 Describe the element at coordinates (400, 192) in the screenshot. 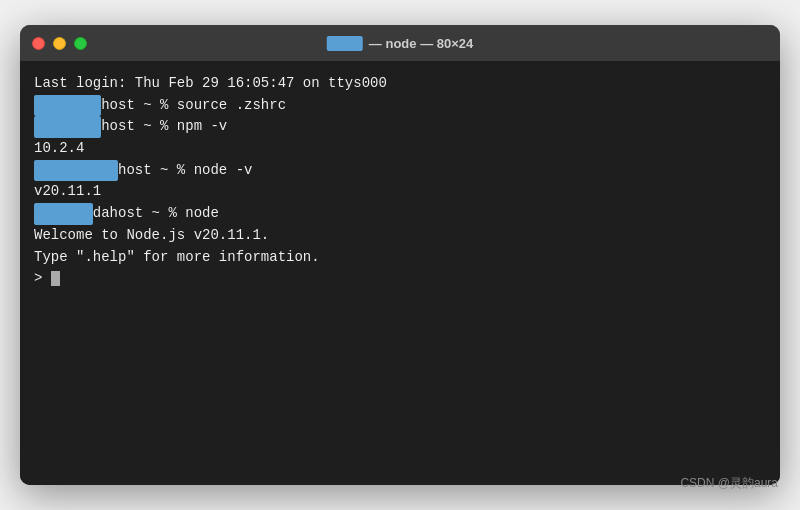

I see `line-6: v20.11.1` at that location.